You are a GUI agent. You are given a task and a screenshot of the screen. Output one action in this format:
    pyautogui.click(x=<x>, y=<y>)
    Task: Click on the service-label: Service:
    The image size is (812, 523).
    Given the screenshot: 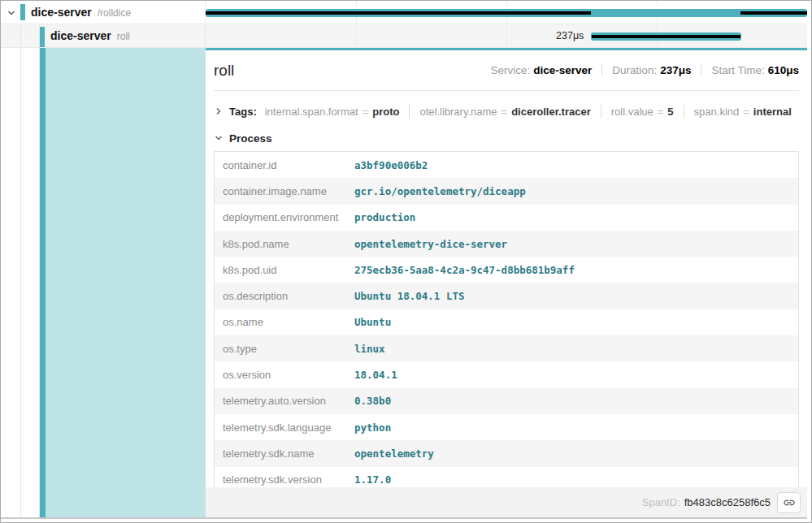 What is the action you would take?
    pyautogui.click(x=510, y=70)
    